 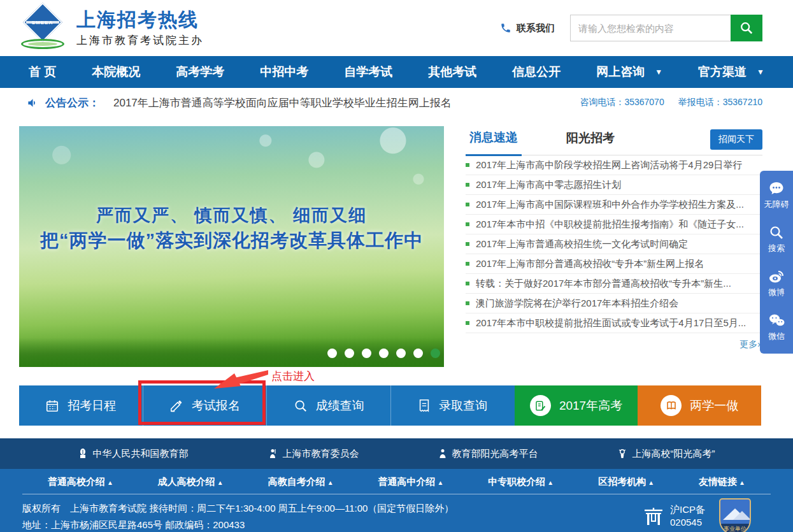 I want to click on phone-icon, so click(x=506, y=28).